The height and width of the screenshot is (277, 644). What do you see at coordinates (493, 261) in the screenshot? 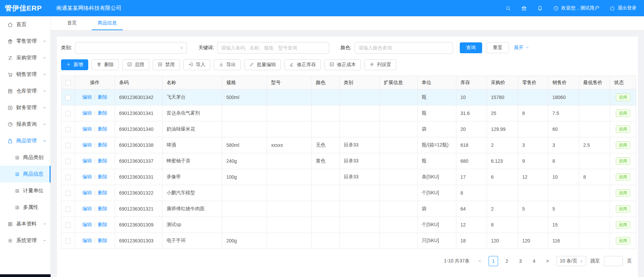
I see `page-number-1: 1` at bounding box center [493, 261].